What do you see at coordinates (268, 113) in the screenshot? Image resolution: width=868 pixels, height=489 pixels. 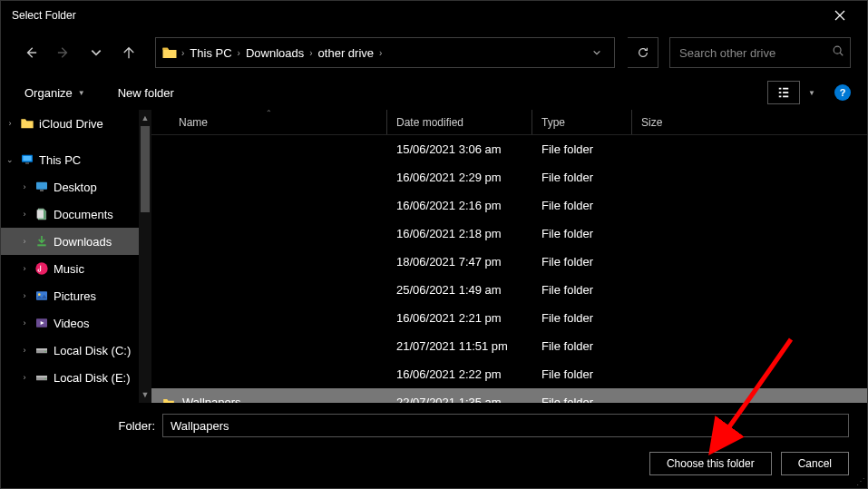 I see `sort-indicator-icon: ⌃` at bounding box center [268, 113].